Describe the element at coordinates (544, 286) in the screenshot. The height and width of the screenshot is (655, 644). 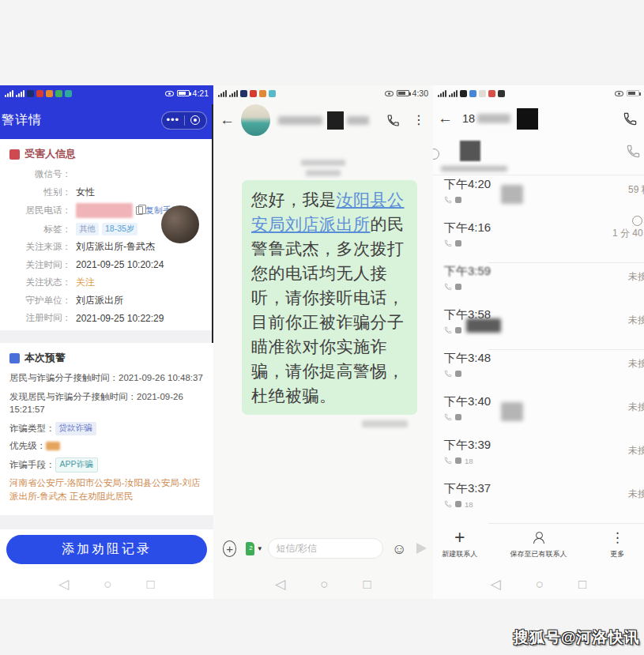
I see `call-log-entry: 下午3:59未接` at that location.